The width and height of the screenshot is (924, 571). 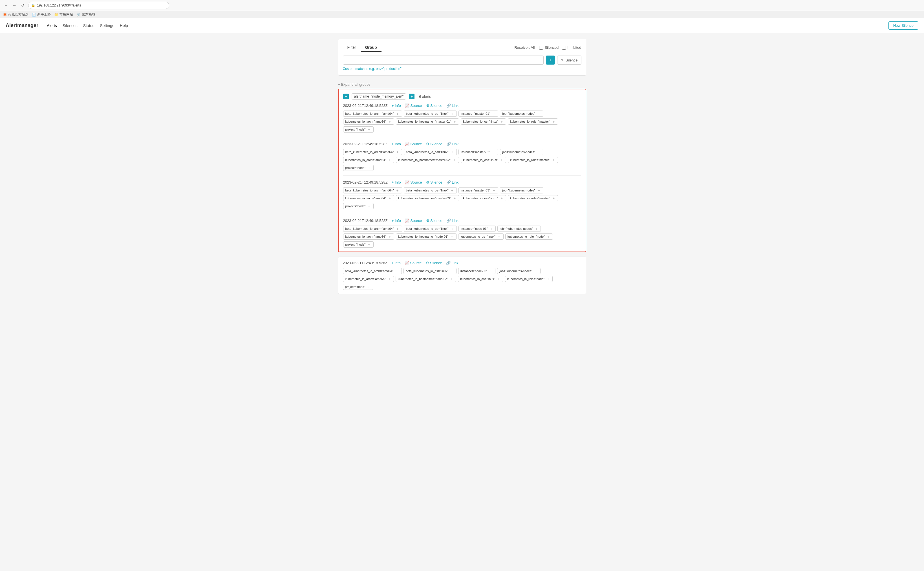 What do you see at coordinates (564, 48) in the screenshot?
I see `inhibited-checkbox` at bounding box center [564, 48].